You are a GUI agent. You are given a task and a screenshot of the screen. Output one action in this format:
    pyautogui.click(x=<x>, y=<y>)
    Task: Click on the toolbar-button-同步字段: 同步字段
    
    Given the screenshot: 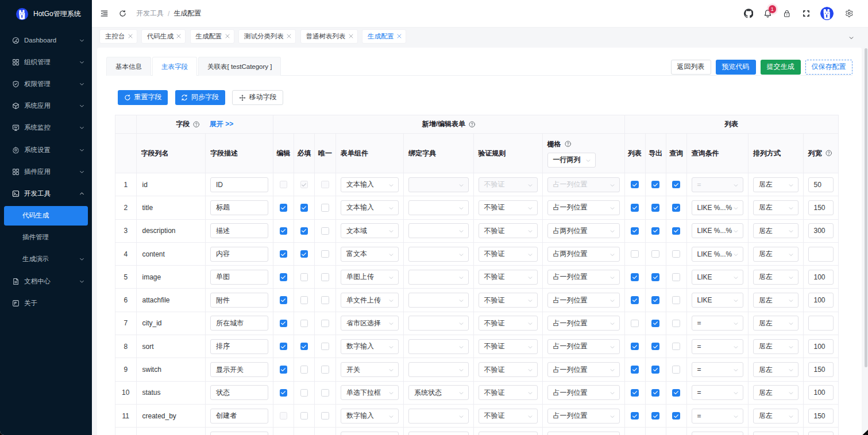 What is the action you would take?
    pyautogui.click(x=200, y=98)
    